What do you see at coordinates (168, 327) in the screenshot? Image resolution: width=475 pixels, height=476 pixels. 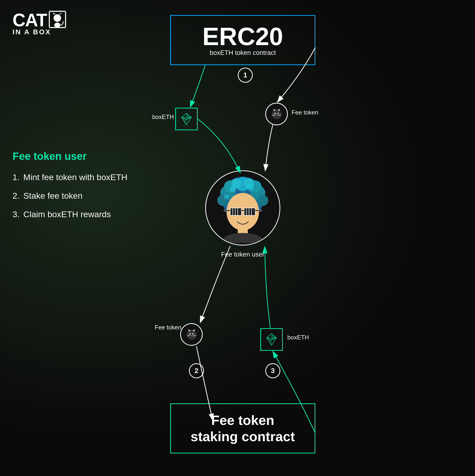 I see `label-feetoken-bottom: Fee token` at bounding box center [168, 327].